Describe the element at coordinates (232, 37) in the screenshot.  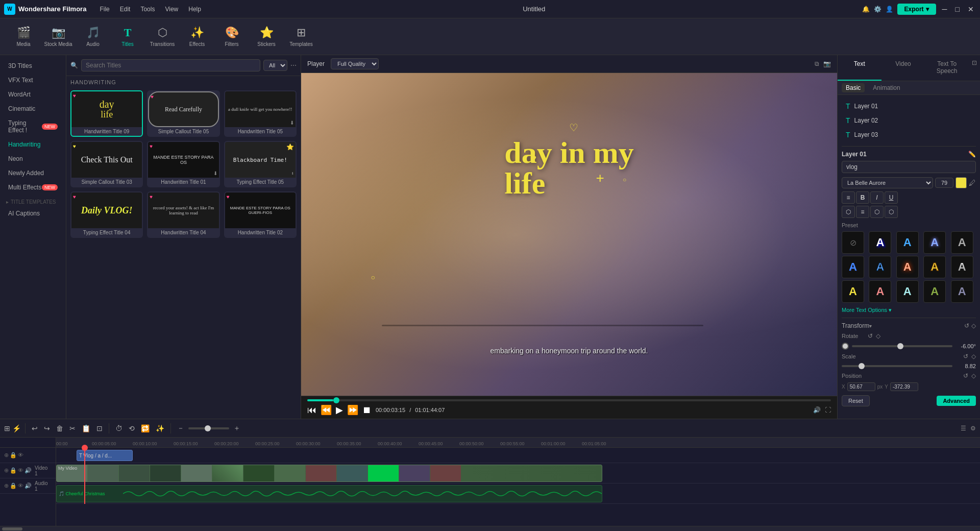
I see `tool-filters: 🎨 Filters` at that location.